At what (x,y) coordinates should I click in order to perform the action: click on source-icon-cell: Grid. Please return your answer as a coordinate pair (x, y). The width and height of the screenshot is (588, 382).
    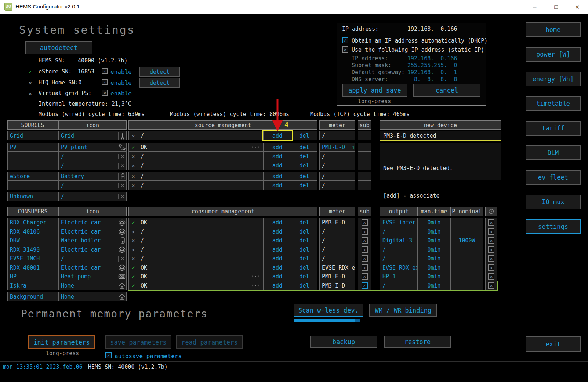
    Looking at the image, I should click on (92, 136).